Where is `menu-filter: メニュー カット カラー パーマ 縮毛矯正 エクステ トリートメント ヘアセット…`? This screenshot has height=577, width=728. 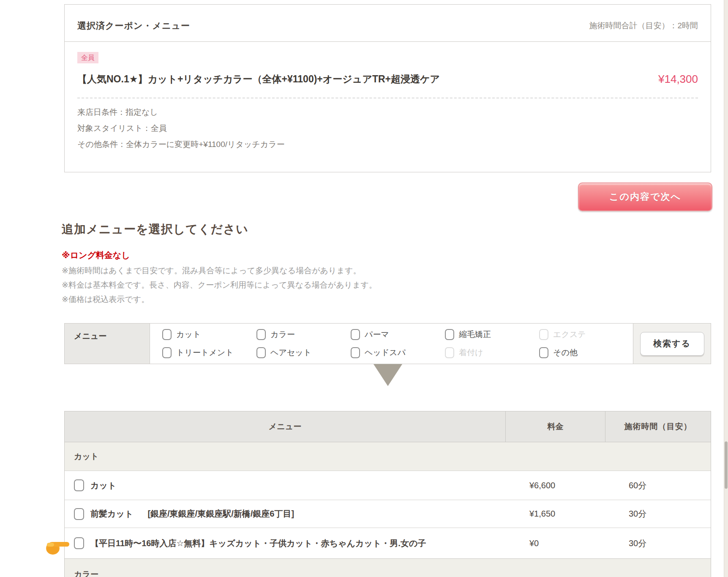 menu-filter: メニュー カット カラー パーマ 縮毛矯正 エクステ トリートメント ヘアセット… is located at coordinates (388, 344).